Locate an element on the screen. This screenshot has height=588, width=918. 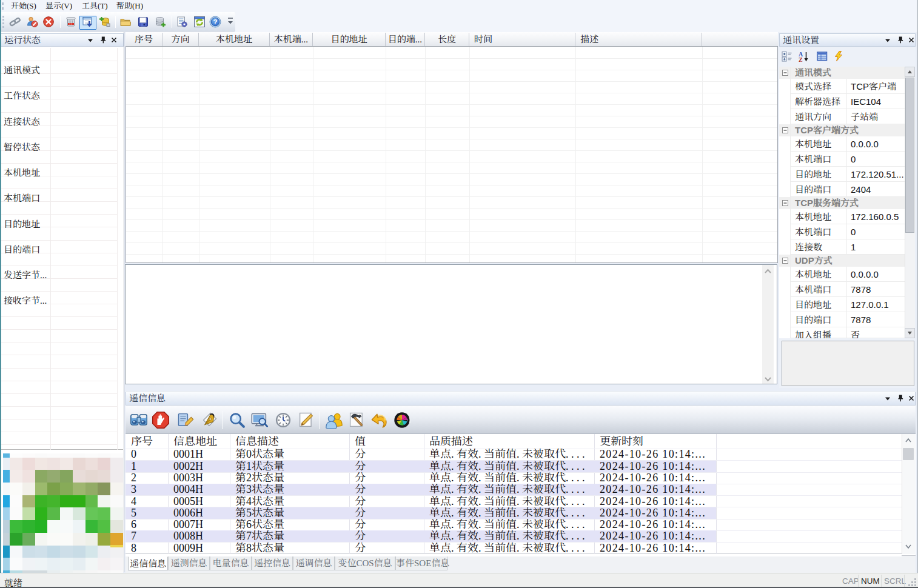
svg-text: Z is located at coordinates (800, 59).